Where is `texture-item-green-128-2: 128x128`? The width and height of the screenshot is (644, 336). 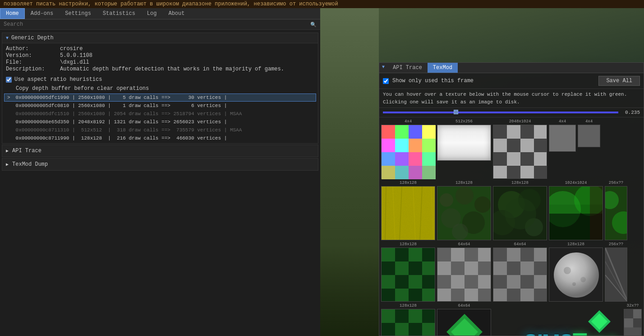 texture-item-green-128-2: 128x128 is located at coordinates (520, 210).